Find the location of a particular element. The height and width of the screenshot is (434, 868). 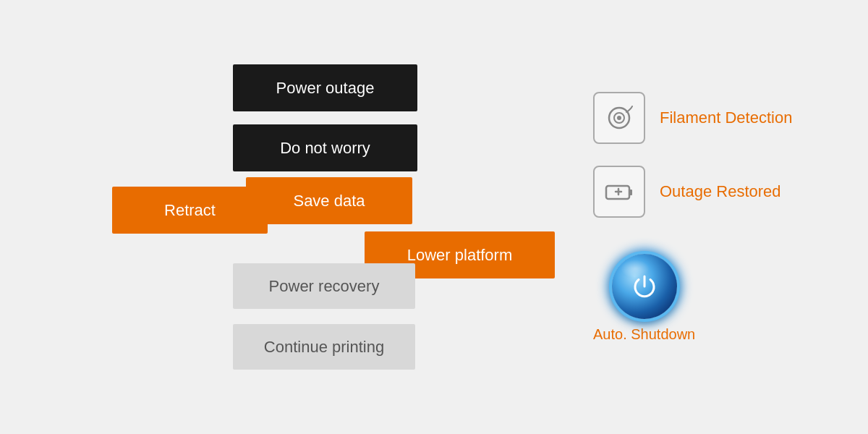

auto-shutdown-label: Auto. Shutdown is located at coordinates (644, 334).